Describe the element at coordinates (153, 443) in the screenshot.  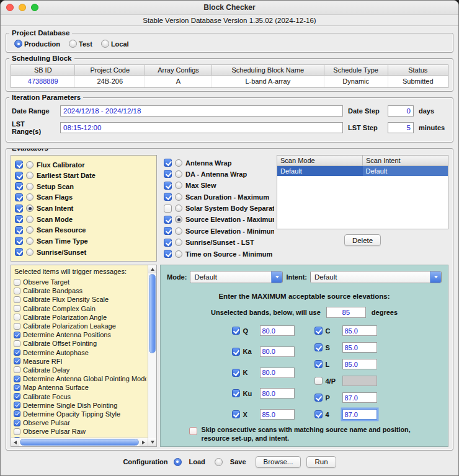
I see `scroll-down-button` at that location.